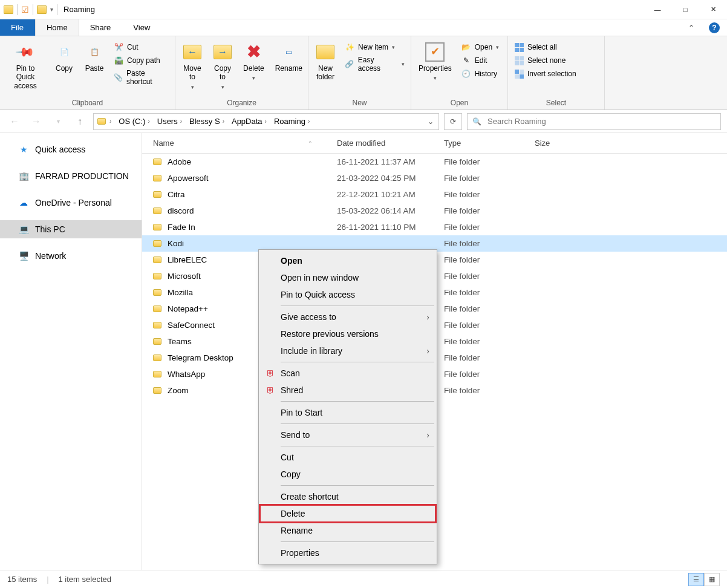 The image size is (727, 588). Describe the element at coordinates (657, 10) in the screenshot. I see `minimize-button: —` at that location.